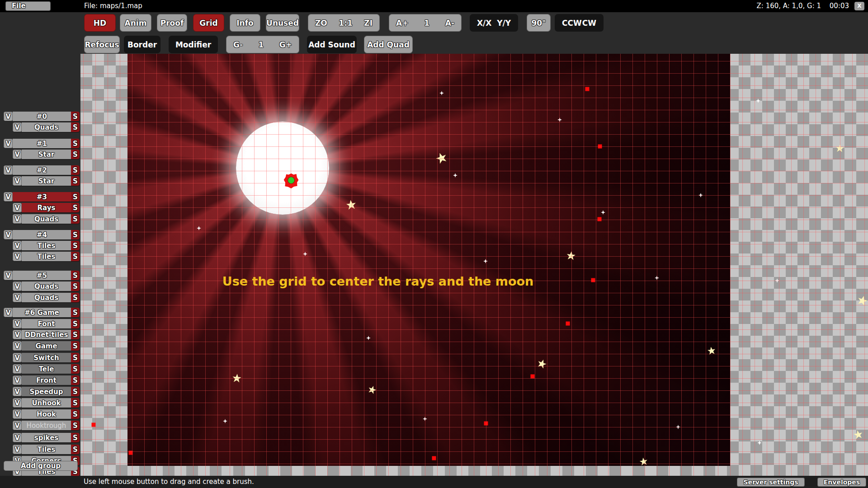  What do you see at coordinates (46, 181) in the screenshot?
I see `layer-row: VStarS` at bounding box center [46, 181].